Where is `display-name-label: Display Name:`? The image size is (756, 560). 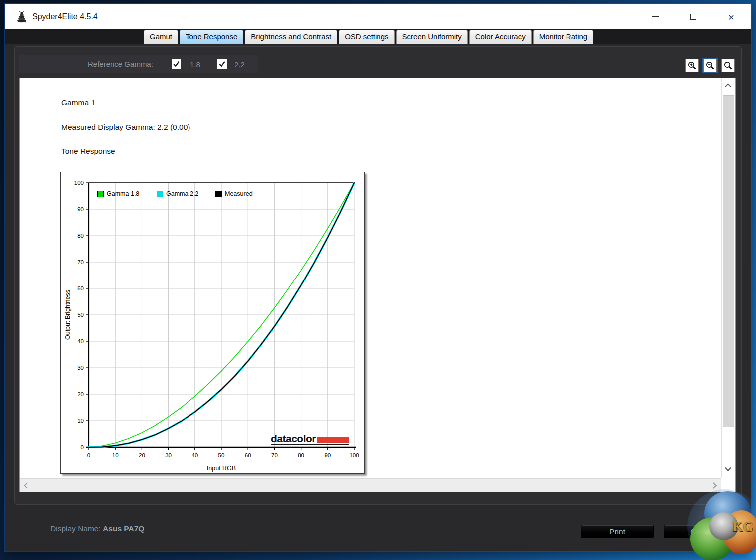
display-name-label: Display Name: is located at coordinates (76, 528).